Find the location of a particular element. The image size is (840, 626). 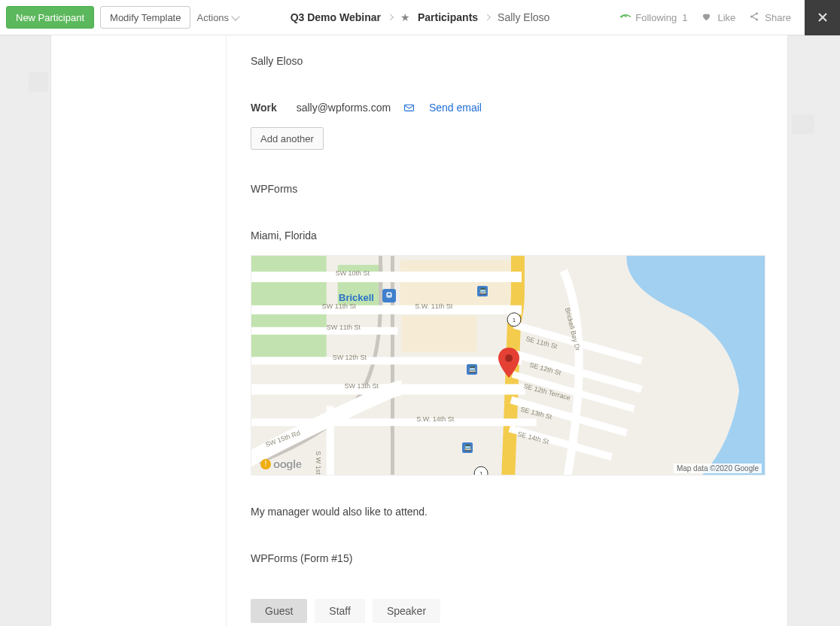

value-company: WPForms is located at coordinates (507, 189).